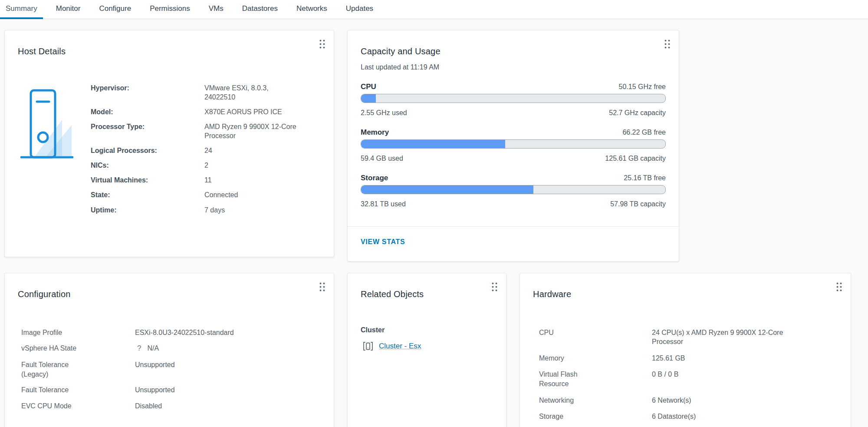 The height and width of the screenshot is (427, 868). Describe the element at coordinates (688, 417) in the screenshot. I see `table-row: Storage 6 Datastore(s)` at that location.